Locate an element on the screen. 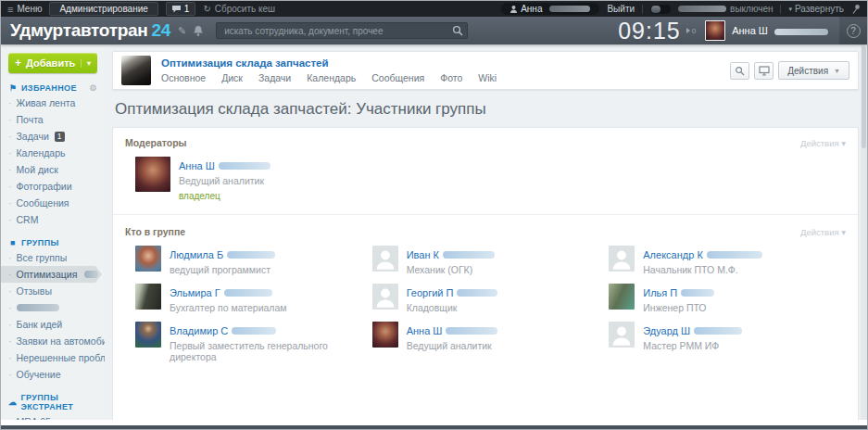 The height and width of the screenshot is (430, 868). tab-messages: Сообщения is located at coordinates (398, 78).